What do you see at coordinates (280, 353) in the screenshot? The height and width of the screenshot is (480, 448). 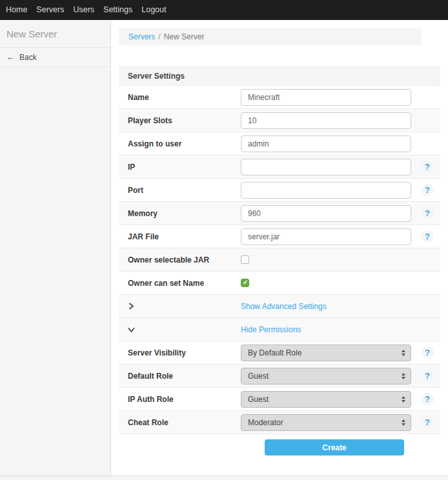 I see `form-row-server-visibility: Server Visibility By Default Role ?` at bounding box center [280, 353].